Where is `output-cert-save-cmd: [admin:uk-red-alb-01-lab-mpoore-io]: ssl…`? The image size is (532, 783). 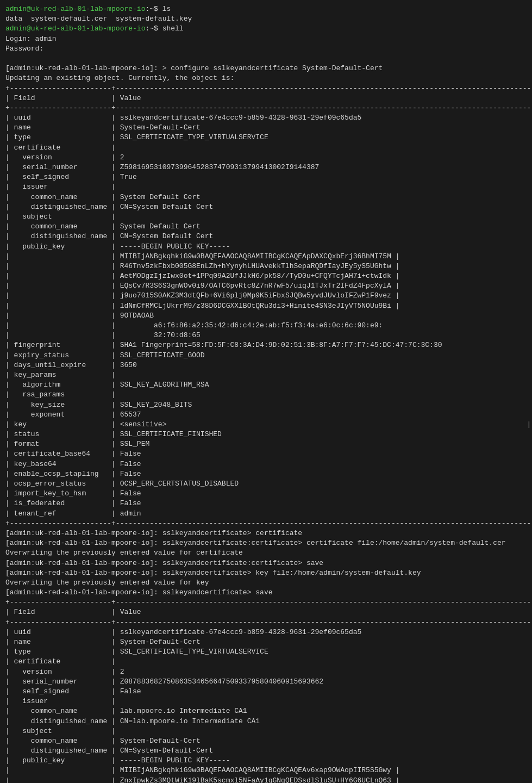 output-cert-save-cmd: [admin:uk-red-alb-01-lab-mpoore-io]: ssl… is located at coordinates (164, 563).